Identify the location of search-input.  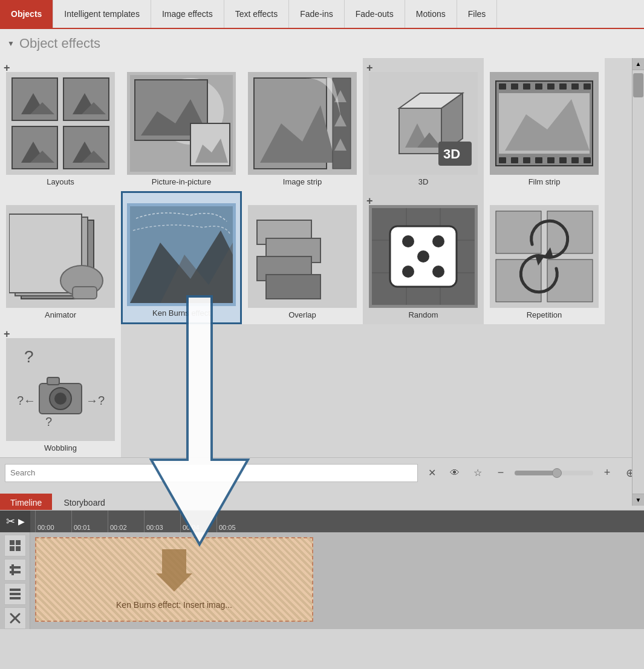
(212, 473).